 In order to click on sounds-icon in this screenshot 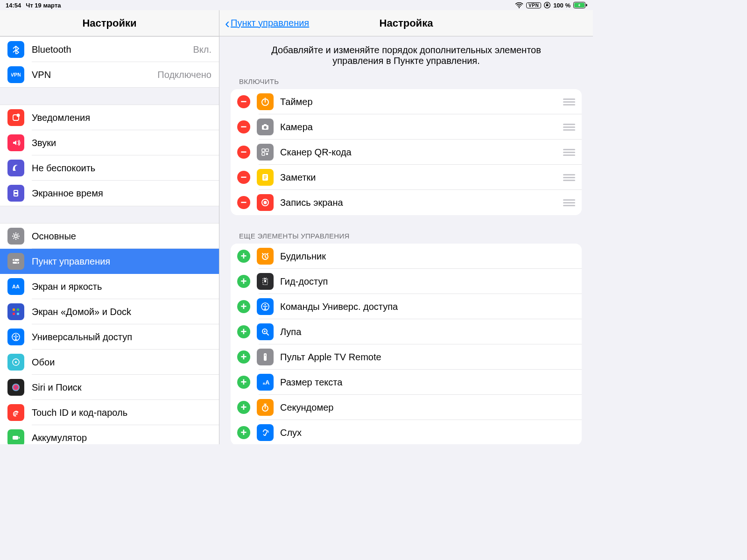, I will do `click(16, 143)`.